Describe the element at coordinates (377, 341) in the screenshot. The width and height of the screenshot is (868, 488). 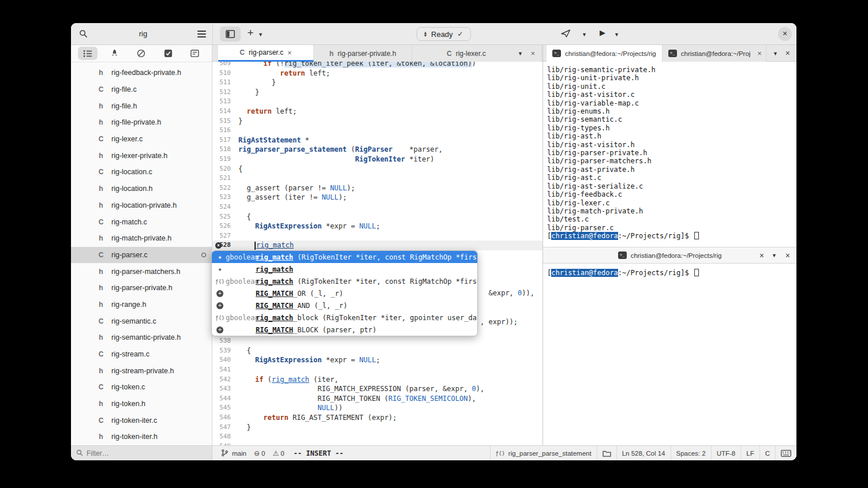
I see `code-line-538: 538` at that location.